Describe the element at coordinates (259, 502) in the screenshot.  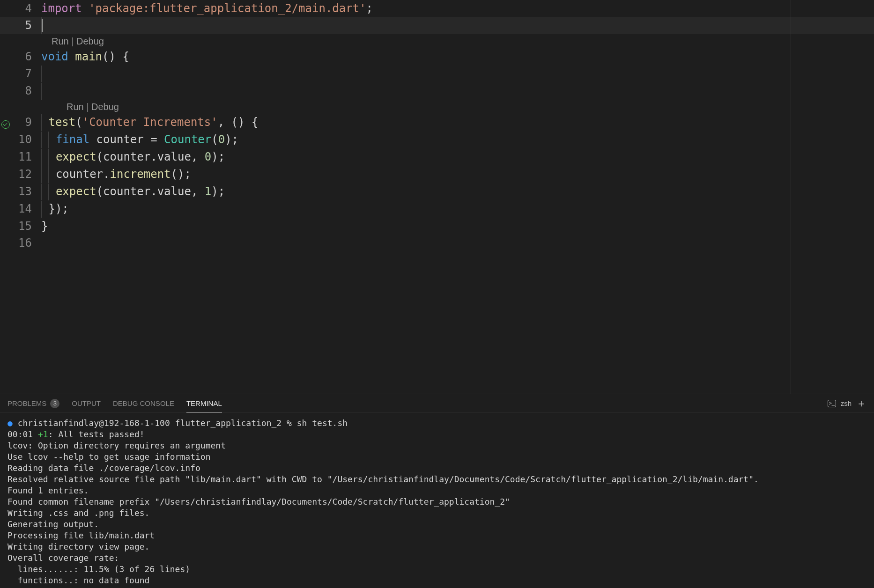
I see `terminal-line: Found common filename prefix "/Users/chr…` at that location.